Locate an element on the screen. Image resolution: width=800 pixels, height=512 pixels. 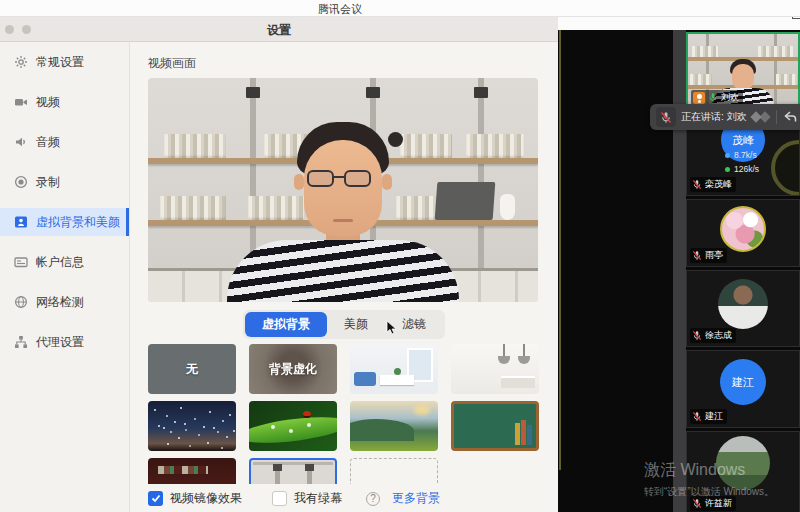
sidebar-item-general: 常规设置 is located at coordinates (64, 62).